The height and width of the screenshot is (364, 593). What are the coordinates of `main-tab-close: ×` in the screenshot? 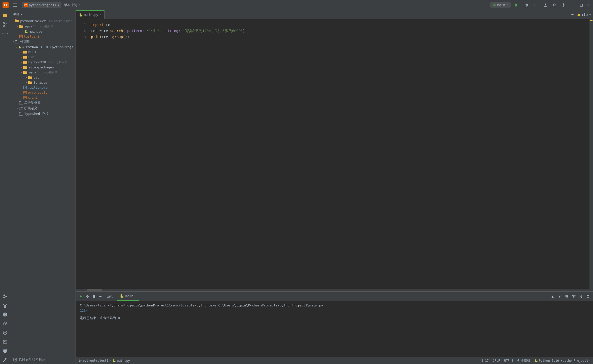 It's located at (135, 296).